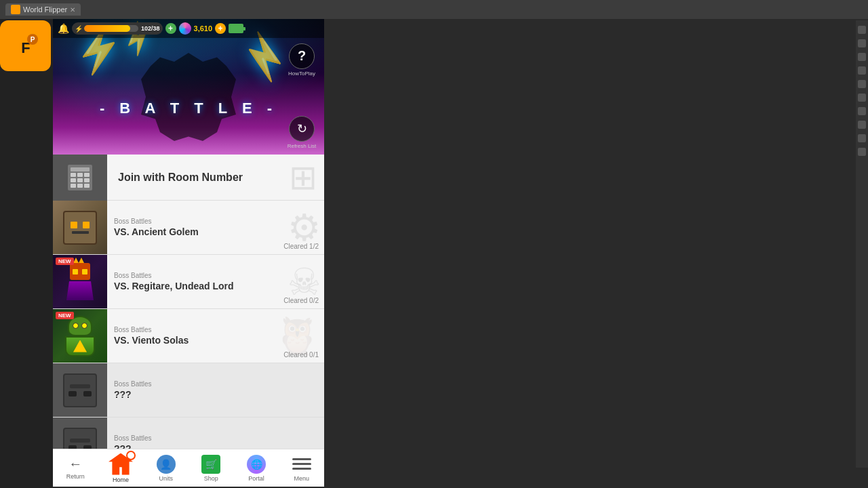  Describe the element at coordinates (80, 336) in the screenshot. I see `owl-body-wrap` at that location.